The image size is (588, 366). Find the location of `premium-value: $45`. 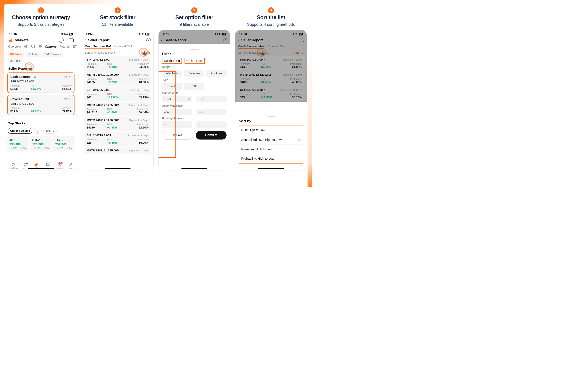

premium-value: $45 is located at coordinates (250, 97).